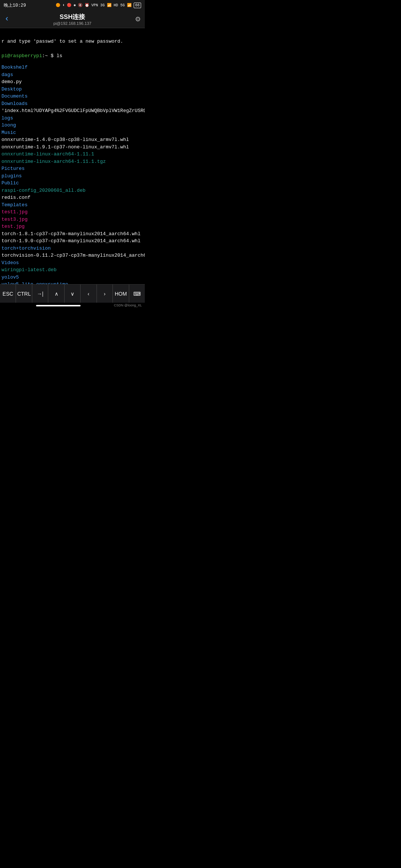  Describe the element at coordinates (9, 133) in the screenshot. I see `file-entry: Music` at that location.